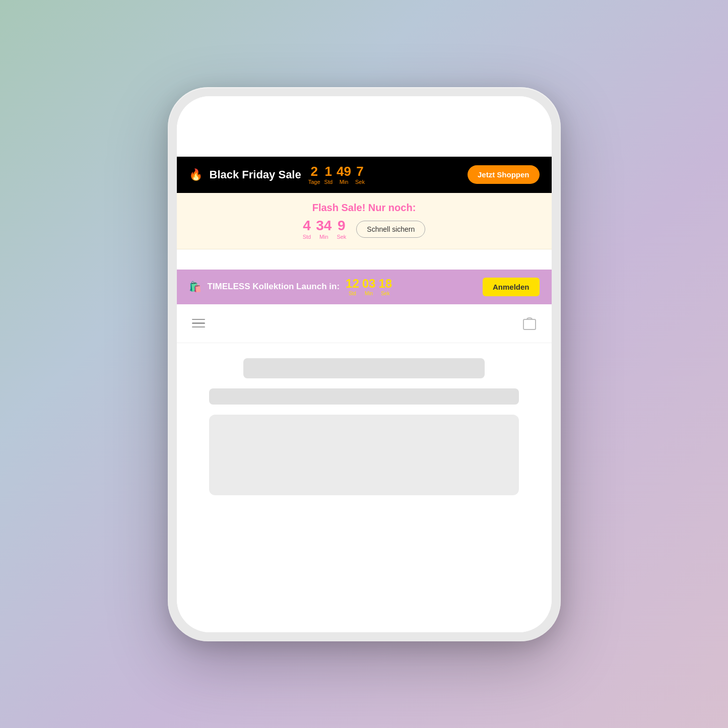  Describe the element at coordinates (364, 175) in the screenshot. I see `black-friday-banner: 🔥 Black Friday Sale 2 Tage 1 Std 49 Min …` at that location.